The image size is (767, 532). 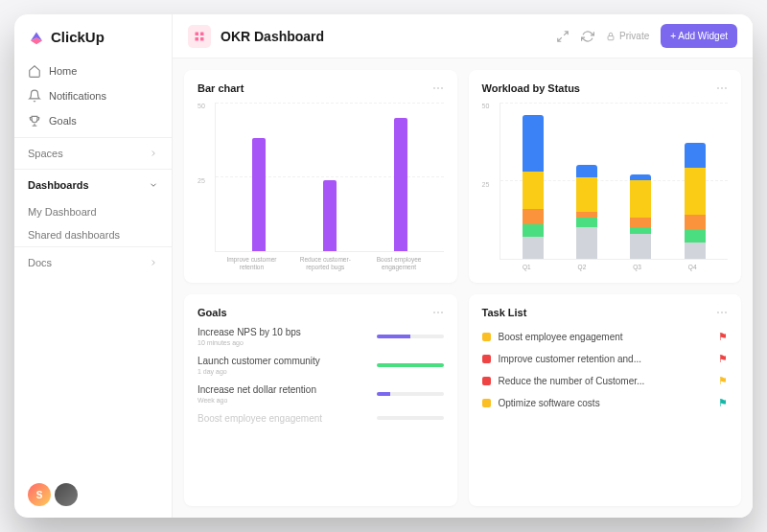 I want to click on lock-icon, so click(x=611, y=36).